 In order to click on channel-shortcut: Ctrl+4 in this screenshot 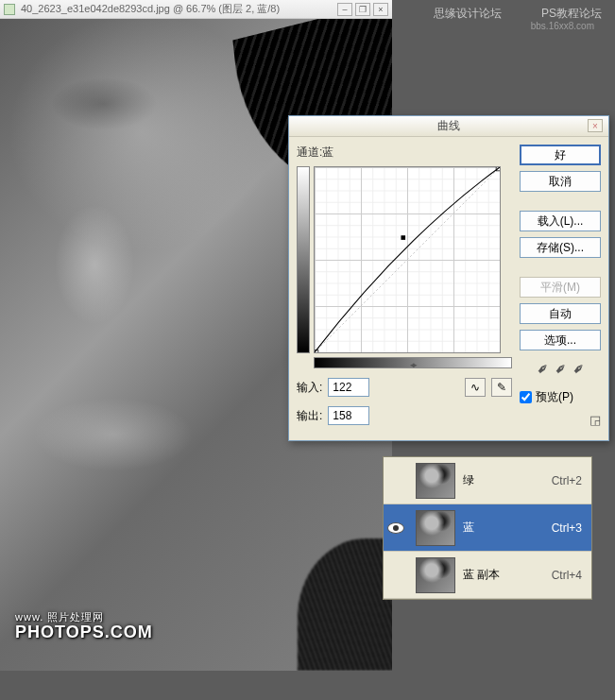, I will do `click(567, 575)`.